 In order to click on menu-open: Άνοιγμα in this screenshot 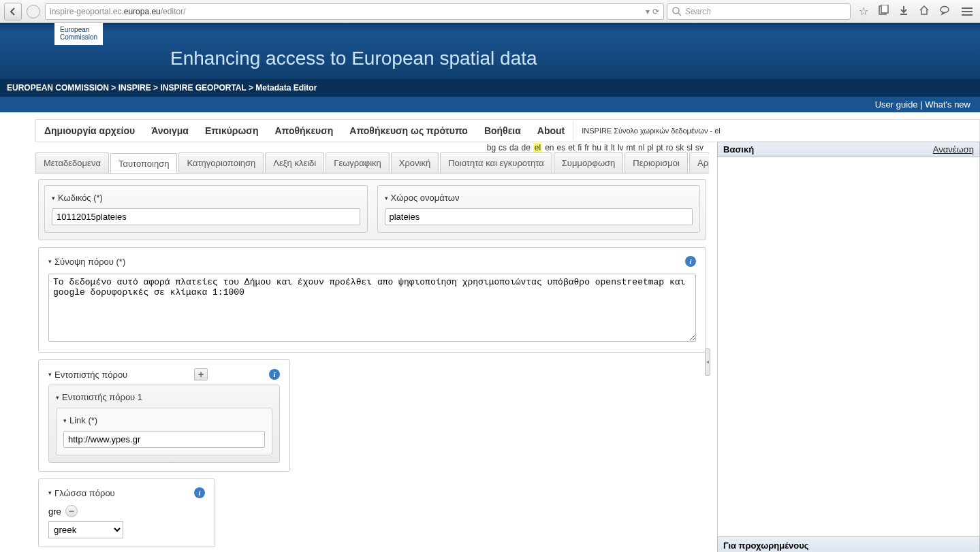, I will do `click(170, 131)`.